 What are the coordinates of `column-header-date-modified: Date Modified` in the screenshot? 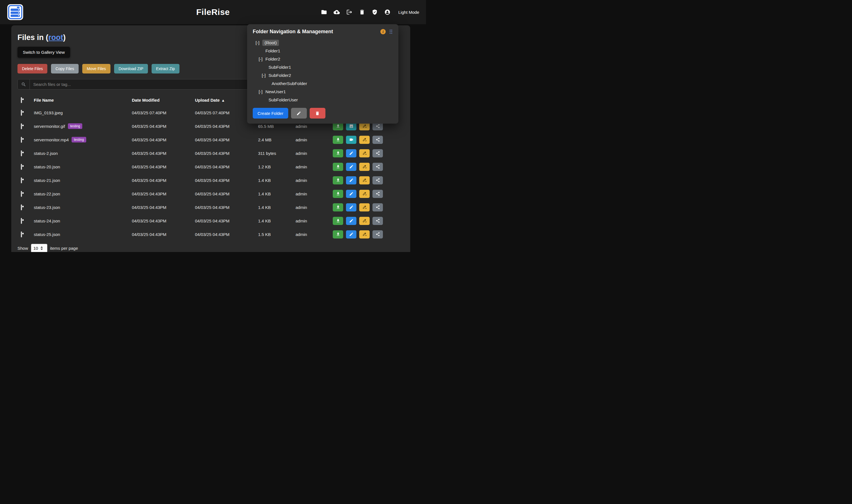 It's located at (163, 100).